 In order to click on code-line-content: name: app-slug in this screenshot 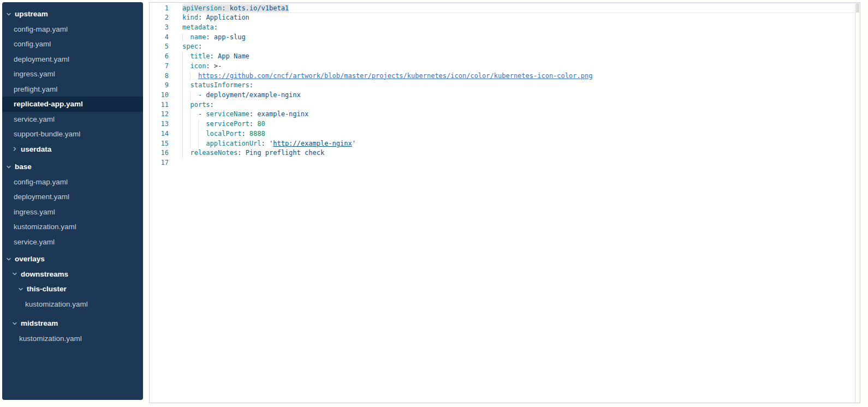, I will do `click(521, 38)`.